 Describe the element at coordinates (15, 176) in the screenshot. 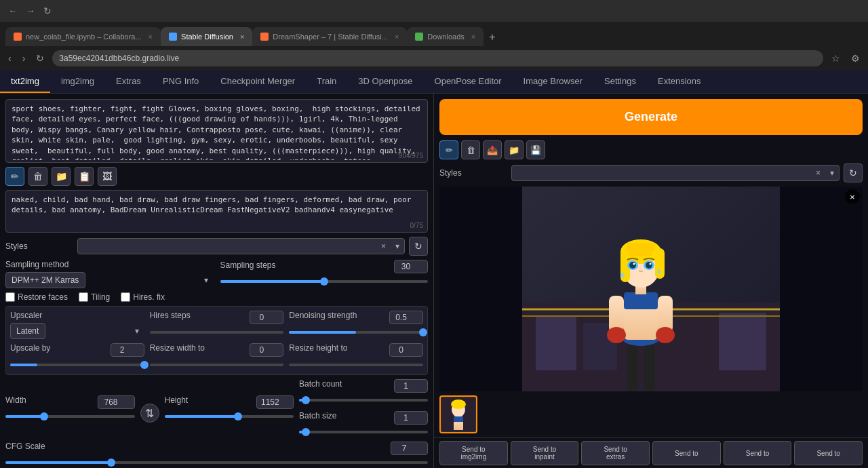

I see `pen-button: ✏` at that location.